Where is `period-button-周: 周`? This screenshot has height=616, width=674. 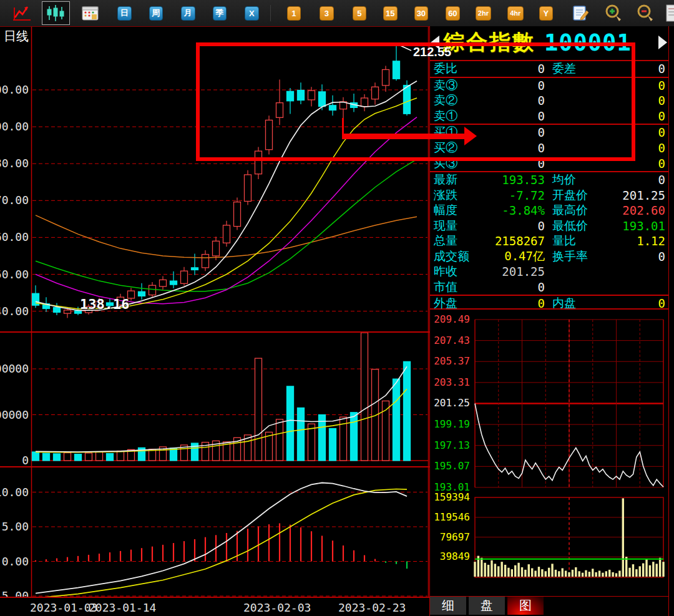
period-button-周: 周 is located at coordinates (156, 14).